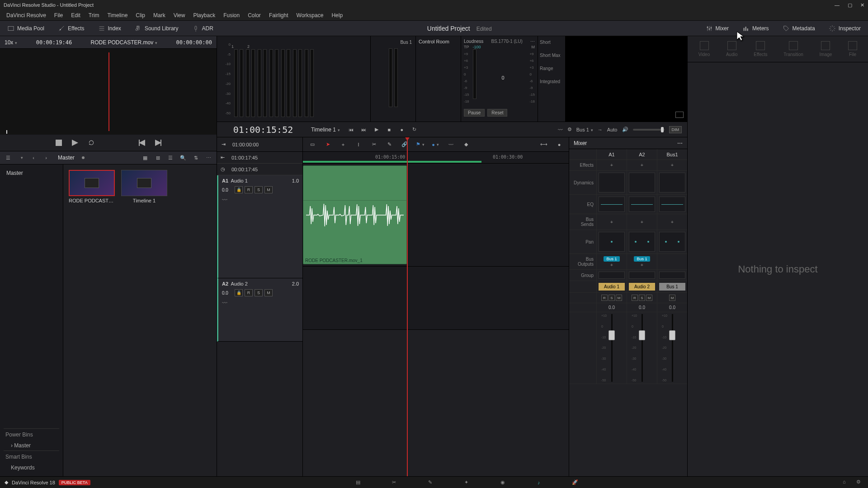  What do you see at coordinates (124, 42) in the screenshot?
I see `source-clip-name: RODE PODCASTER.mov` at bounding box center [124, 42].